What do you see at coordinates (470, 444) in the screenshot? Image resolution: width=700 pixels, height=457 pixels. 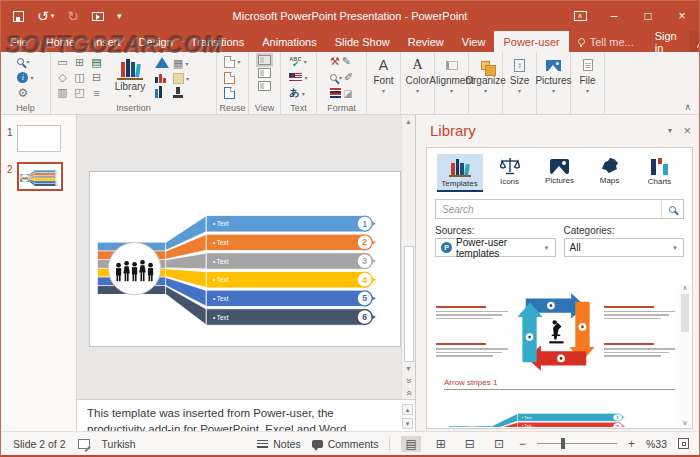 I see `reading-view-icon: ⊟` at bounding box center [470, 444].